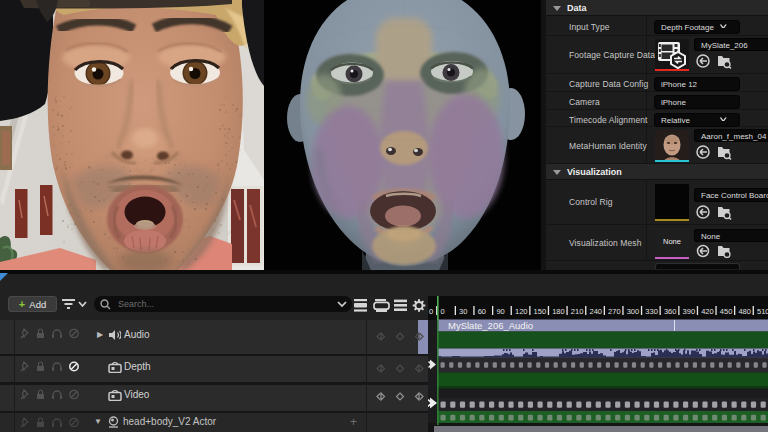  What do you see at coordinates (726, 312) in the screenshot?
I see `svg-text: 450` at bounding box center [726, 312].